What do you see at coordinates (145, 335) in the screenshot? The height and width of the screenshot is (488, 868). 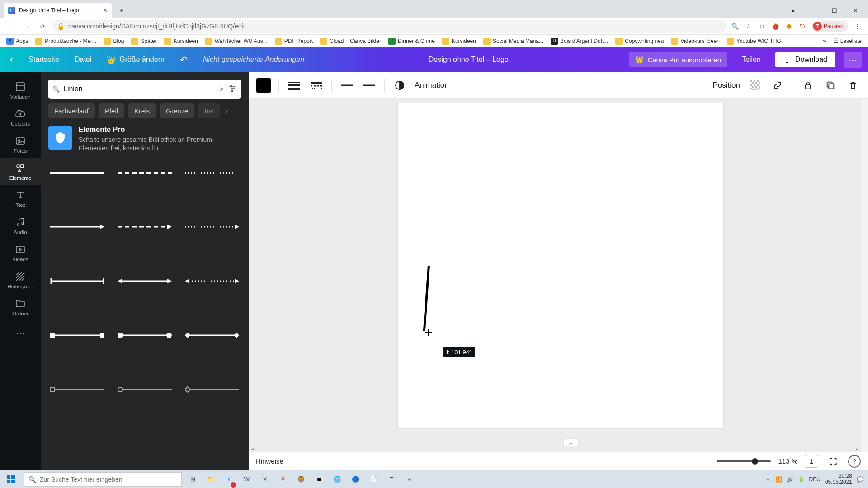 I see `line-element-circle-ends` at bounding box center [145, 335].